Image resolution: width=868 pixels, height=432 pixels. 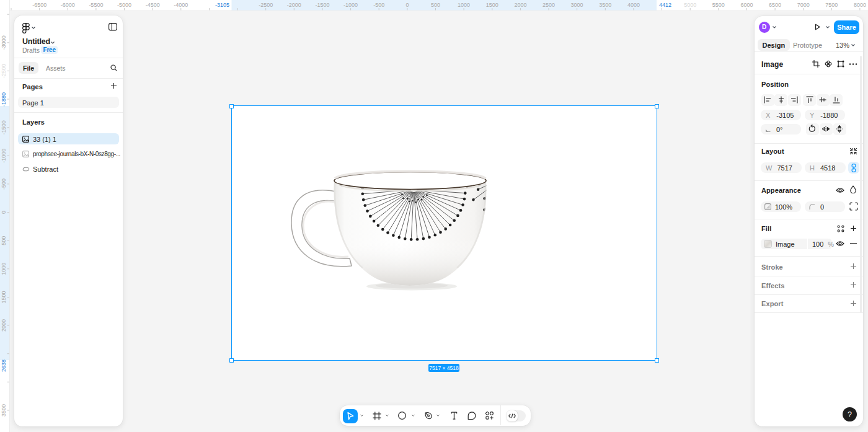 What do you see at coordinates (124, 5) in the screenshot?
I see `svg-text: -5000` at bounding box center [124, 5].